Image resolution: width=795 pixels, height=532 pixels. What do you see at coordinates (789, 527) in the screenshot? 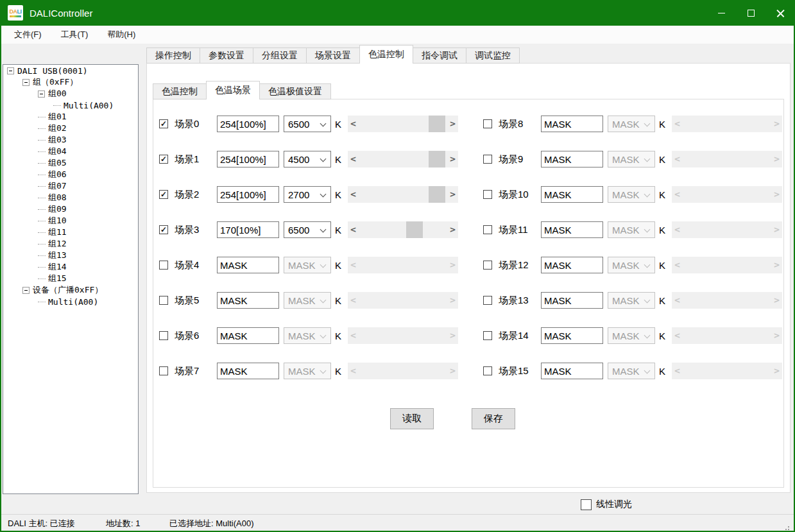
I see `resize-grip-icon` at bounding box center [789, 527].